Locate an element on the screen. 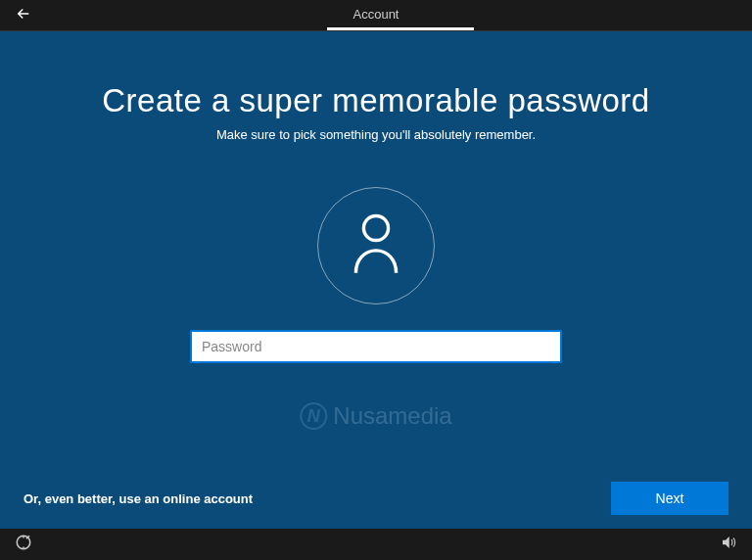 Image resolution: width=752 pixels, height=560 pixels. watermark: N Nusamedia is located at coordinates (376, 416).